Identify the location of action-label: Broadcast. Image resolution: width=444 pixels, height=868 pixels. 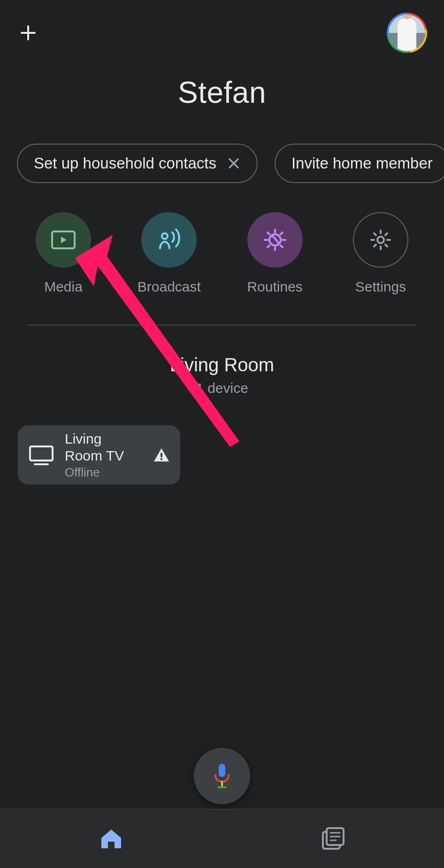
(169, 287).